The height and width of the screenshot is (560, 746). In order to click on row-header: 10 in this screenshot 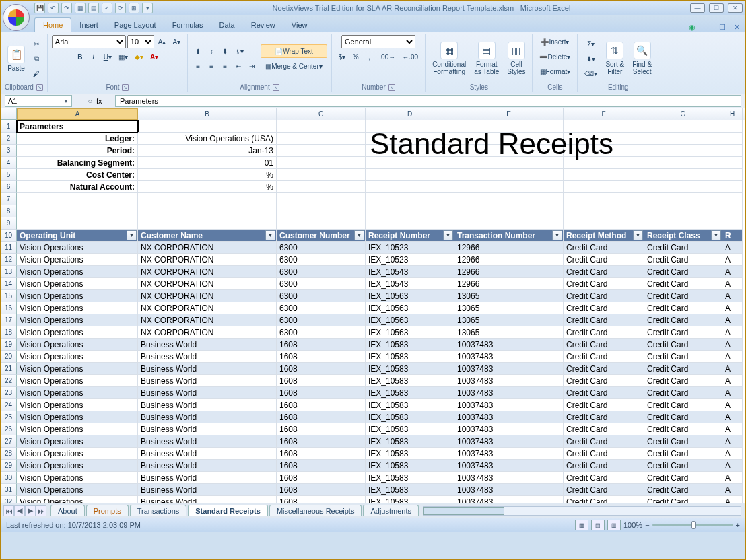, I will do `click(9, 236)`.